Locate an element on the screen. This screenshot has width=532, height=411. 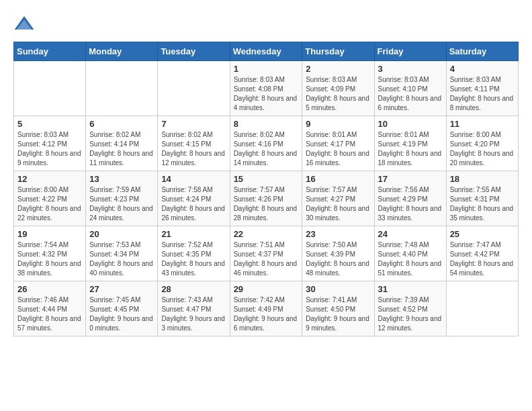
day-number: 24 is located at coordinates (410, 234).